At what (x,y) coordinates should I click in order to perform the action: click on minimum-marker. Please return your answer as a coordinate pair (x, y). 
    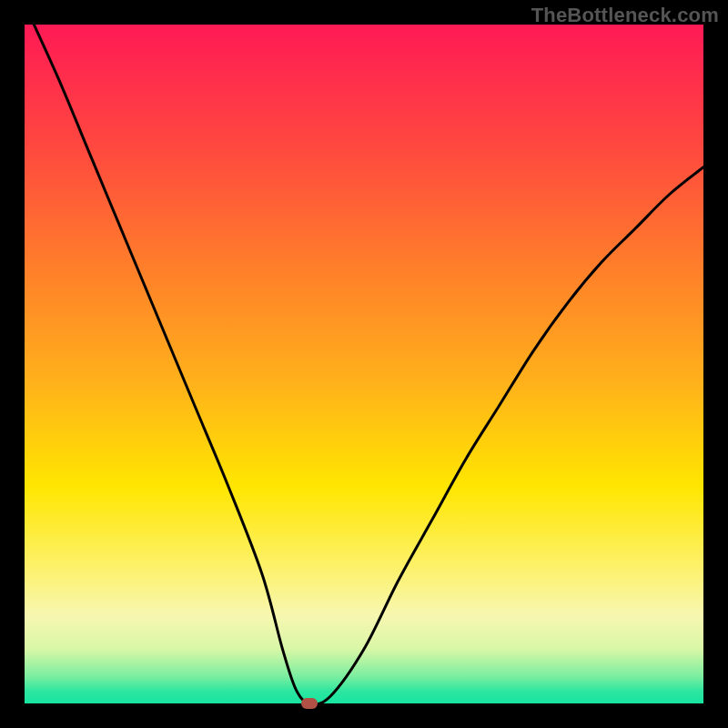
    Looking at the image, I should click on (309, 703).